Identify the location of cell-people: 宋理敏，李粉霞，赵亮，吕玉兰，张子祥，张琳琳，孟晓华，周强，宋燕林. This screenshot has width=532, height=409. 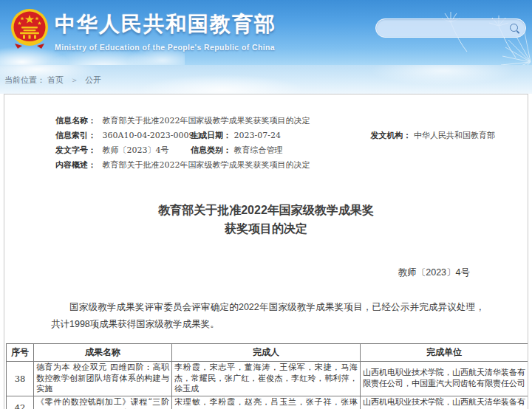
(266, 402).